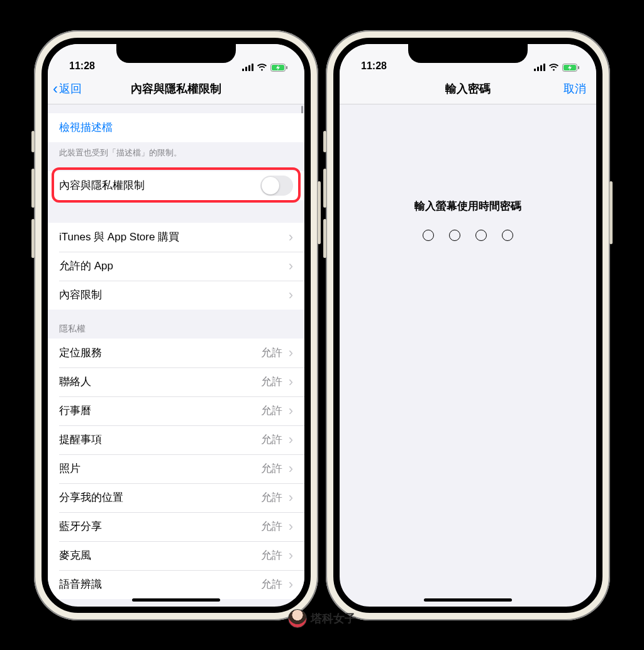 The width and height of the screenshot is (644, 650). What do you see at coordinates (70, 468) in the screenshot?
I see `row-label: 照片` at bounding box center [70, 468].